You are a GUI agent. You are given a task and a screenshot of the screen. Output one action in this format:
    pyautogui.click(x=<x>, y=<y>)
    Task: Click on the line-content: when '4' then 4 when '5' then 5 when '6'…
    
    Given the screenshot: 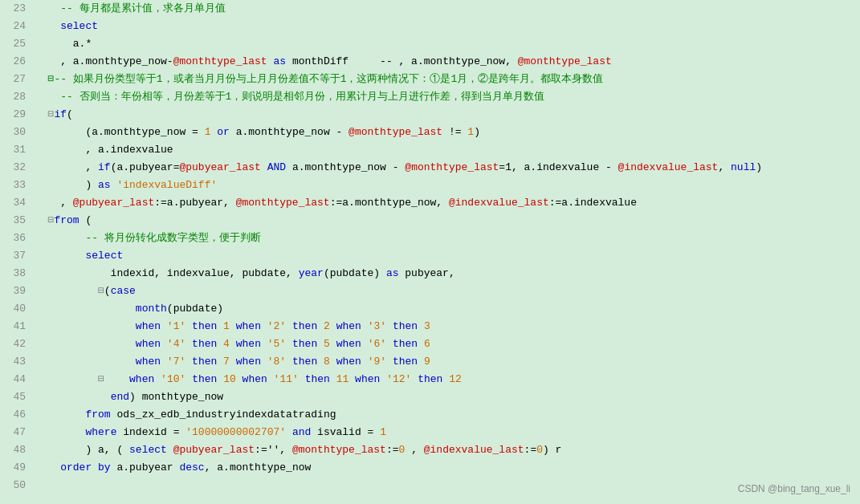 What is the action you would take?
    pyautogui.click(x=446, y=344)
    